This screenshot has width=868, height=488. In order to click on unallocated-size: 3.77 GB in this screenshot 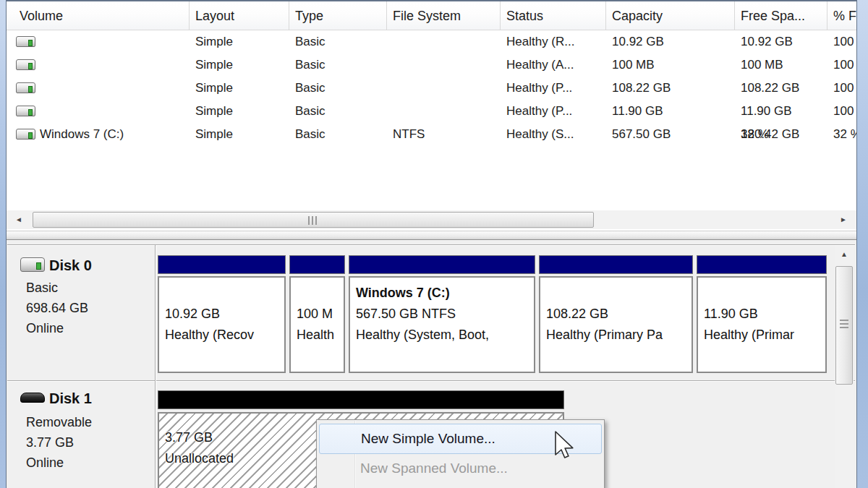, I will do `click(189, 438)`.